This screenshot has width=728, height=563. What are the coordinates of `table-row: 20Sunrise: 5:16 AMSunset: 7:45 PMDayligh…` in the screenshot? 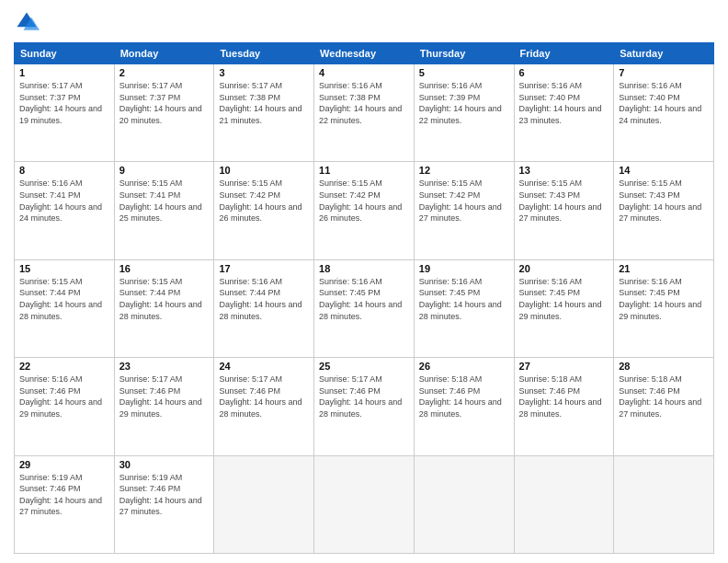 It's located at (564, 308).